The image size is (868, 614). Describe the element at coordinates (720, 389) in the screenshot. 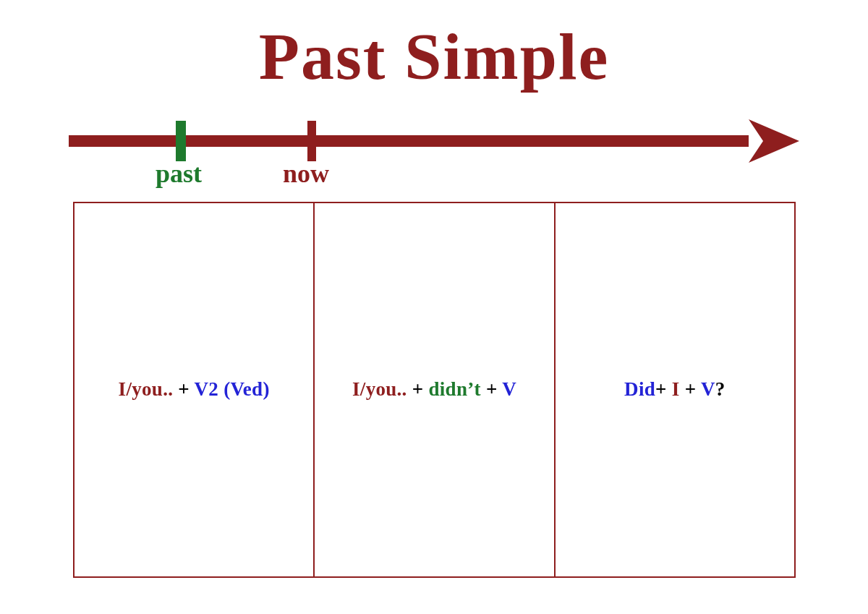

I see `q-mark: ?` at that location.